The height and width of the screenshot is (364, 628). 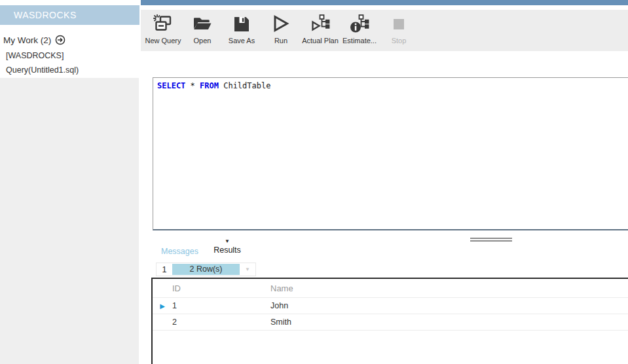 I want to click on dropdown-arrow-icon: ▼, so click(x=248, y=270).